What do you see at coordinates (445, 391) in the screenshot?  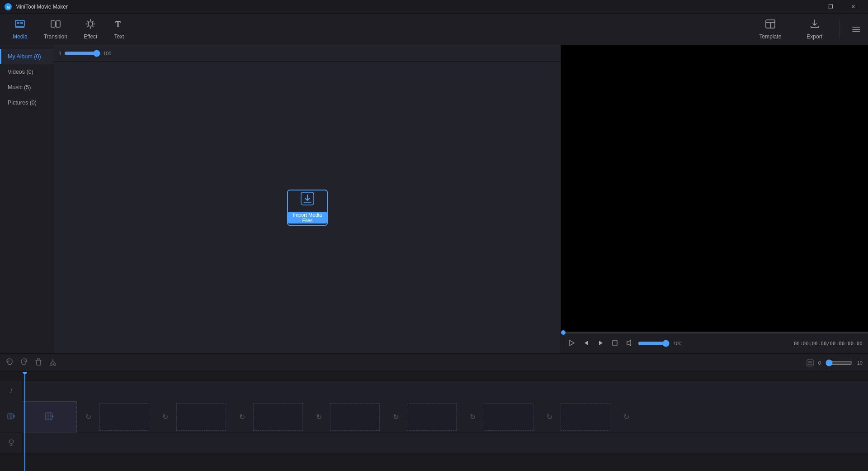 I see `text-track-content` at bounding box center [445, 391].